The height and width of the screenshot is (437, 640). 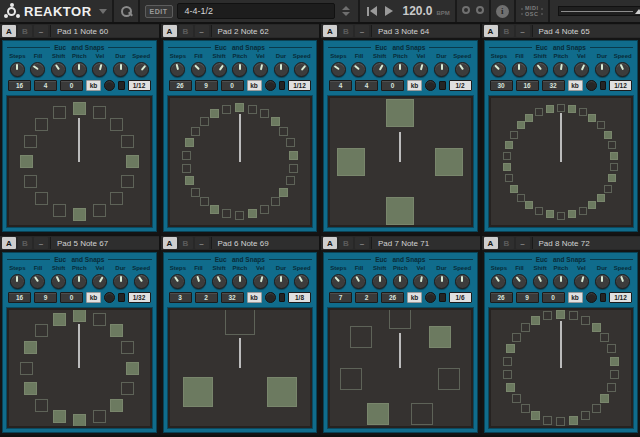 I want to click on step-up-icon, so click(x=346, y=8).